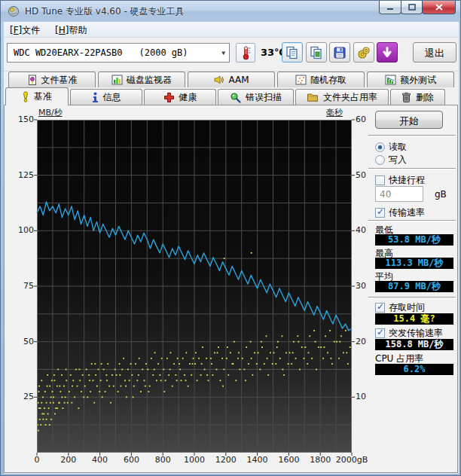  What do you see at coordinates (409, 333) in the screenshot?
I see `burst-rate-row: 突发传输速率` at bounding box center [409, 333].